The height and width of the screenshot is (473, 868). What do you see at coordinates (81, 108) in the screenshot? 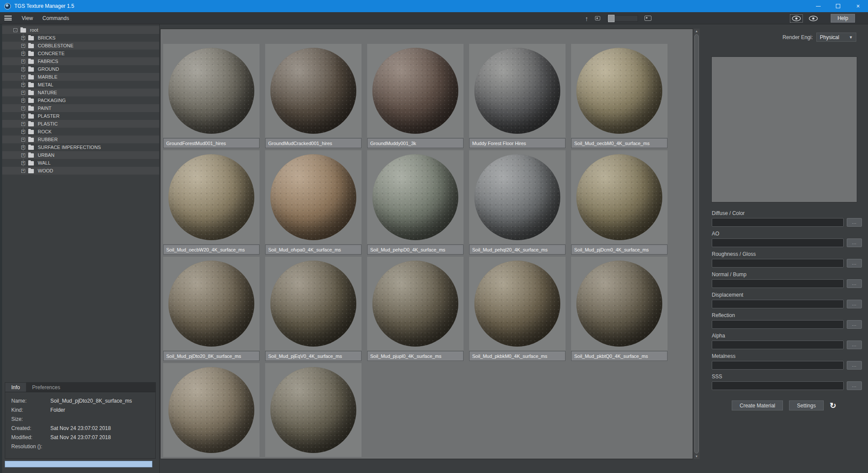
I see `tree-item-paint: +PAINT` at bounding box center [81, 108].